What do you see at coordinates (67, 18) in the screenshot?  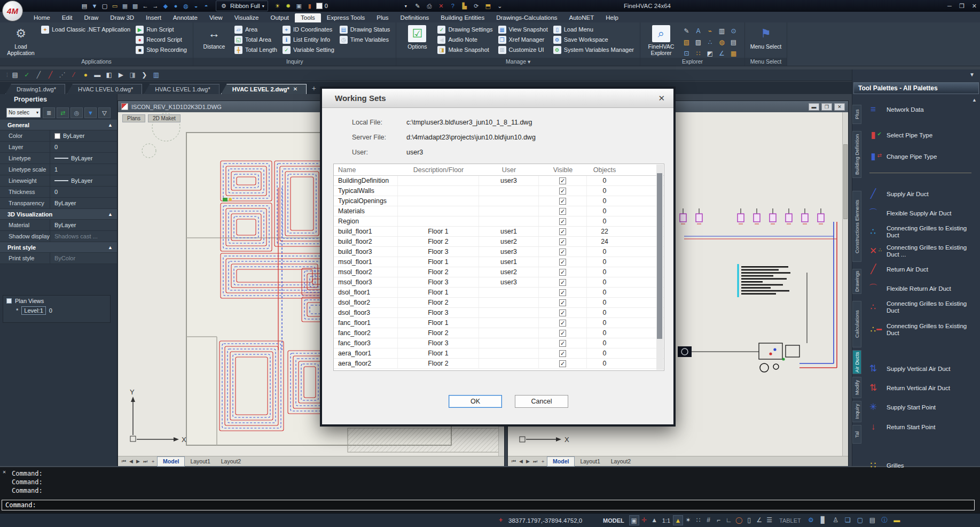 I see `menu-tab-edit: Edit` at bounding box center [67, 18].